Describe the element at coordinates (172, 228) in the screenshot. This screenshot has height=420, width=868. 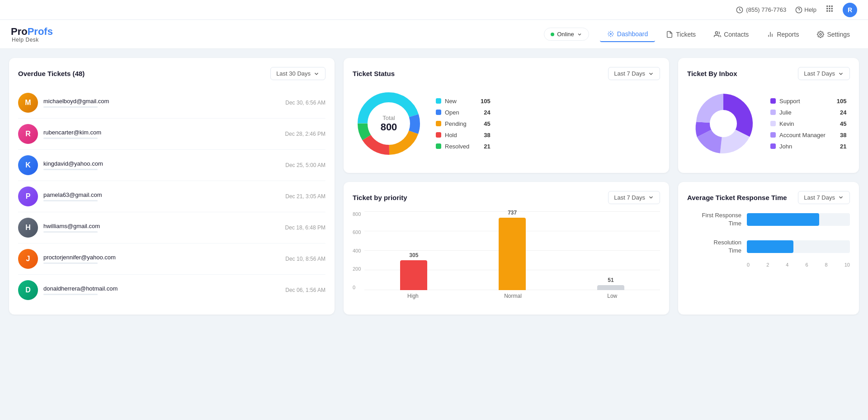
I see `ticket-item: H hwilliams@gmail.com Dec 18, 6:48 PM` at that location.